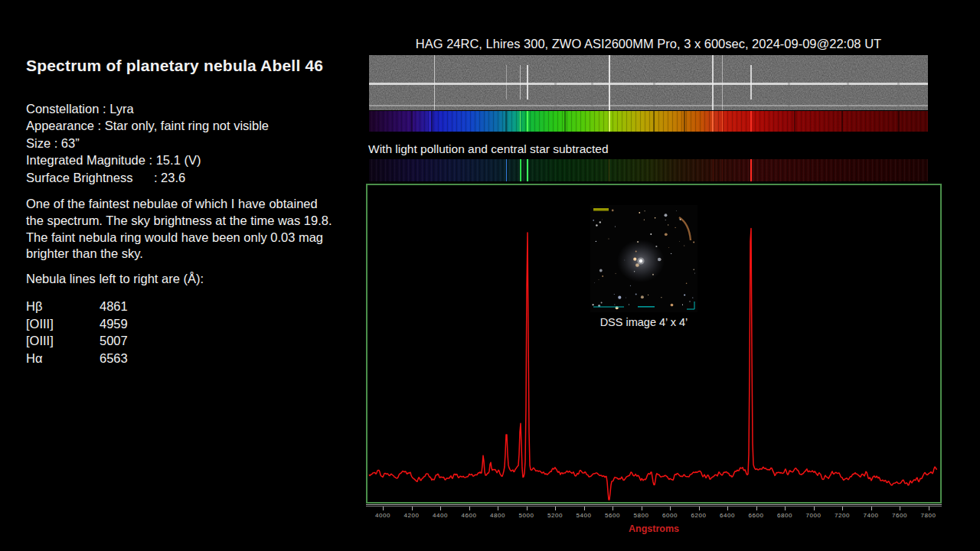 The image size is (980, 551). I want to click on fact-line: Integrated Magnitude : 15.1 (V), so click(187, 160).